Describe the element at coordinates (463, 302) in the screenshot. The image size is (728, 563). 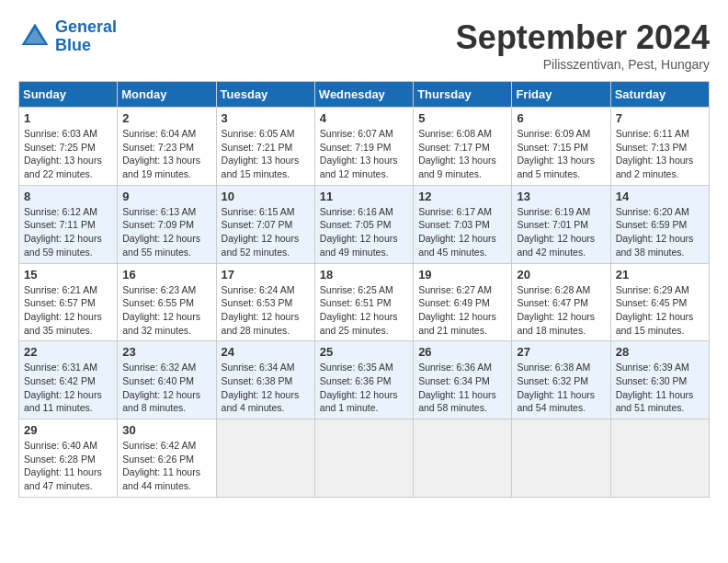
I see `table-row: 19 Sunrise: 6:27 AM Sunset: 6:49 PM Dayl…` at that location.